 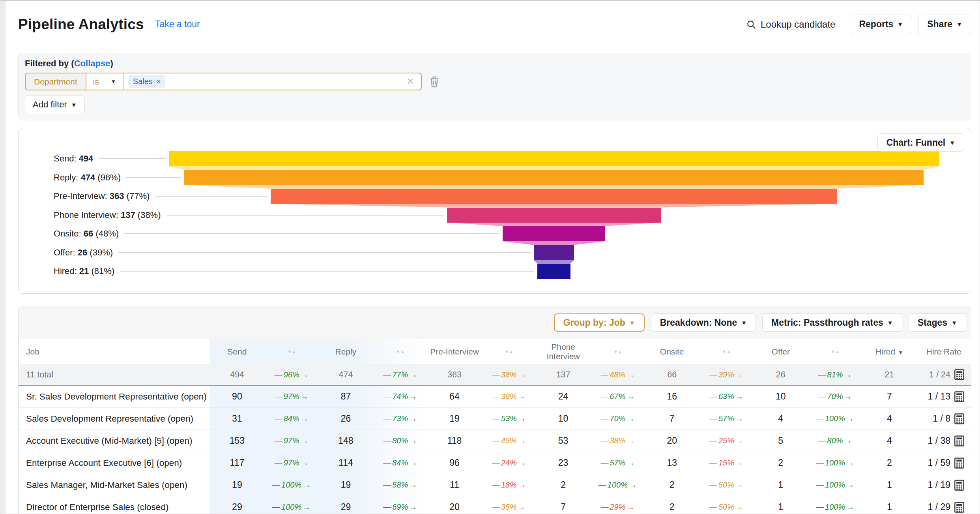 I want to click on funnel-bar-pre-interview, so click(x=554, y=196).